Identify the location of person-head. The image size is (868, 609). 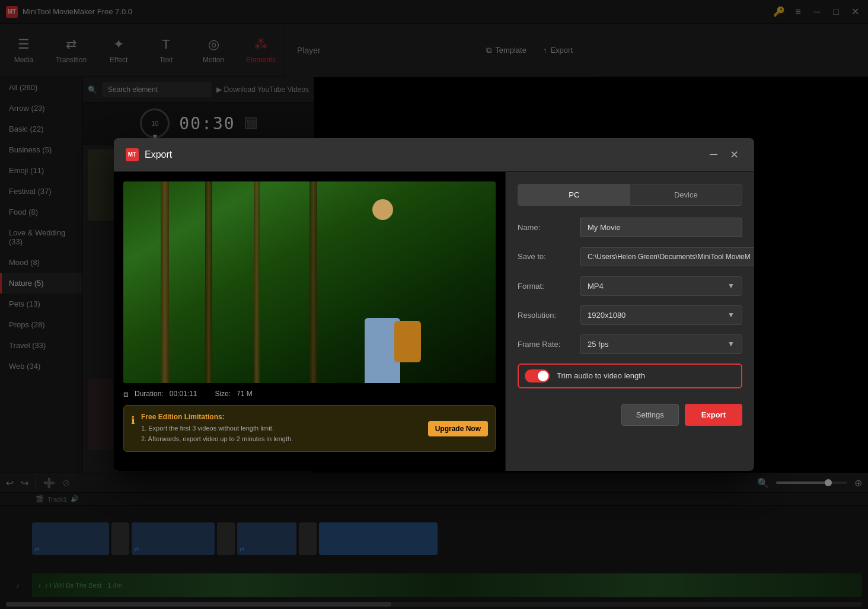
(383, 210).